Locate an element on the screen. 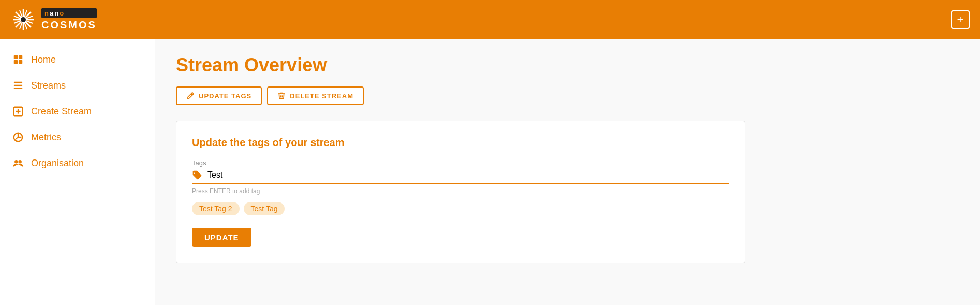 The height and width of the screenshot is (305, 980). metrics-icon is located at coordinates (18, 137).